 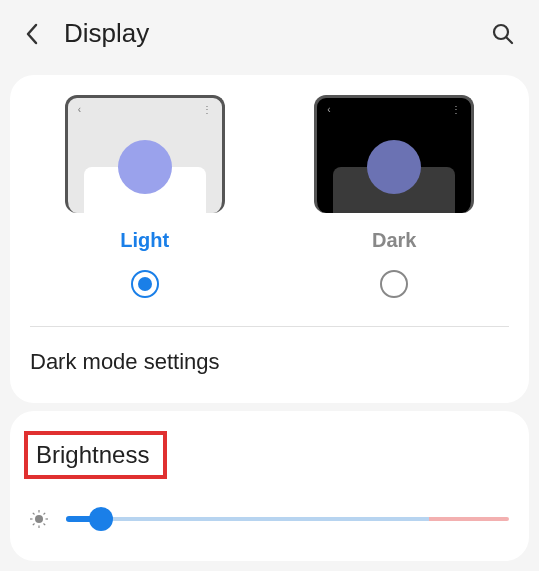 What do you see at coordinates (270, 34) in the screenshot?
I see `header-bar: Display` at bounding box center [270, 34].